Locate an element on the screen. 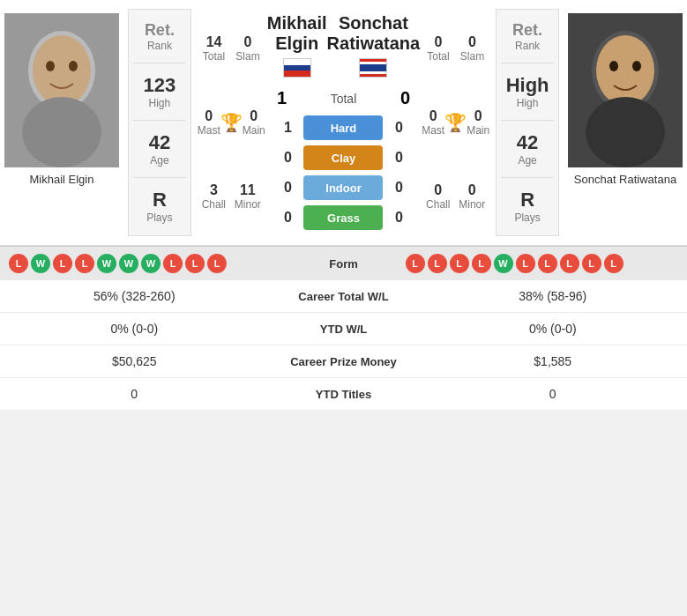  player-left-age-block: 42 Age is located at coordinates (160, 149).